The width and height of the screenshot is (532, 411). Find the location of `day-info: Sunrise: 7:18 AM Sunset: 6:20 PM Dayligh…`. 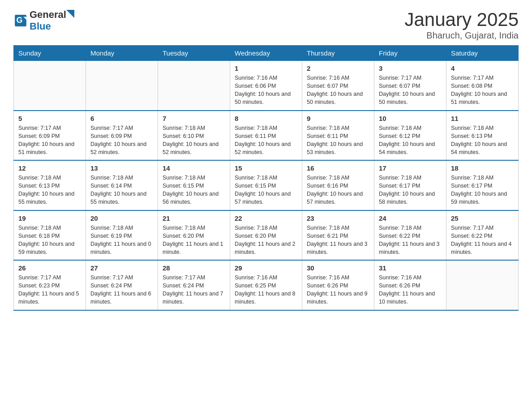

day-info: Sunrise: 7:18 AM Sunset: 6:20 PM Dayligh… is located at coordinates (194, 240).